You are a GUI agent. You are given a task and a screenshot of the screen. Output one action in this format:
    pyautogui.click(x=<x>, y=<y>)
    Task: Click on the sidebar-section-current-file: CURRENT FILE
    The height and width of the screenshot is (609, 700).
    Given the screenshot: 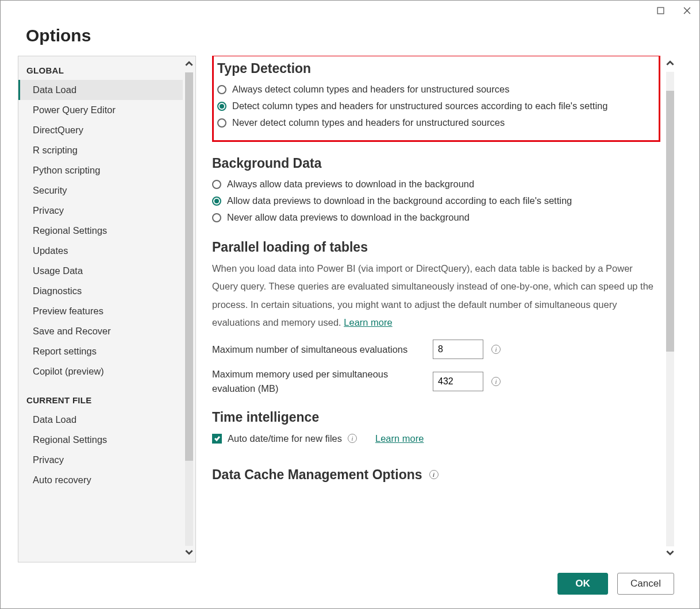 What is the action you would take?
    pyautogui.click(x=101, y=400)
    